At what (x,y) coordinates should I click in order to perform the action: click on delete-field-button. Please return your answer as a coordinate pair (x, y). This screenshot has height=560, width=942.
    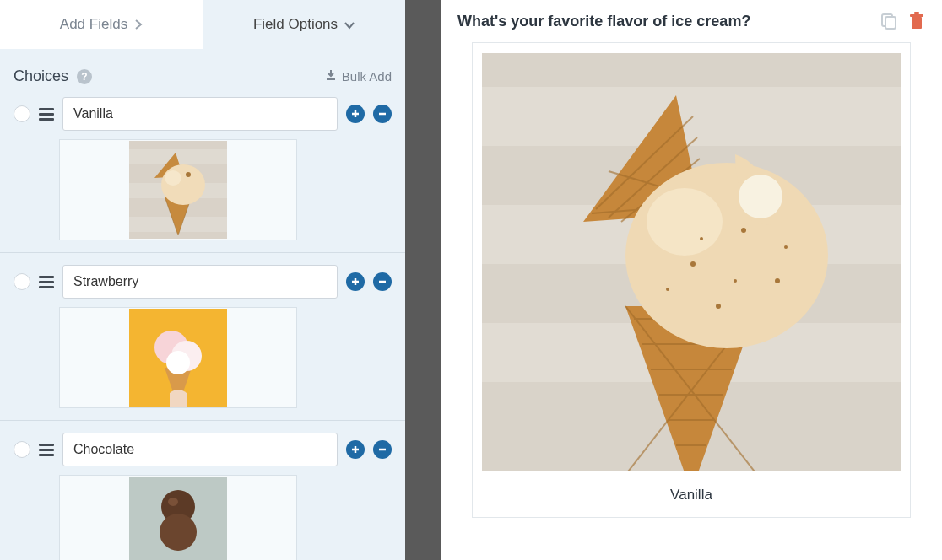
    Looking at the image, I should click on (917, 21).